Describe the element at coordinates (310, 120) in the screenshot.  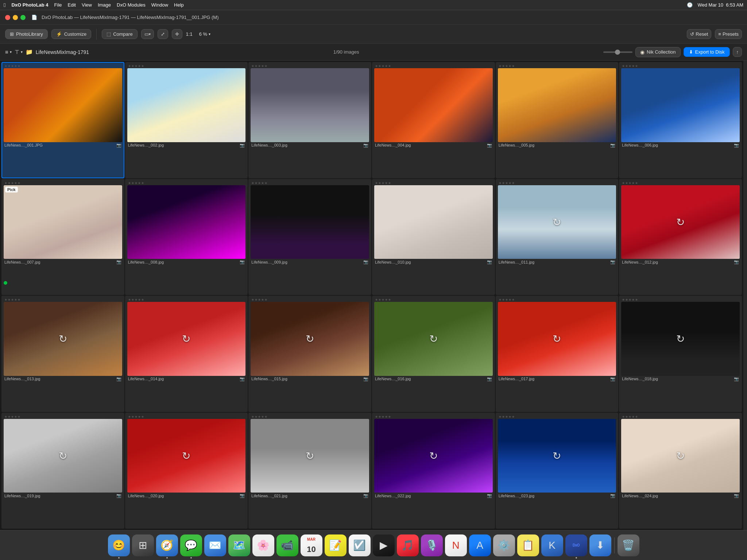
I see `photo-cell-3: ★★★★★LifeNews…_003.jpg📷` at that location.